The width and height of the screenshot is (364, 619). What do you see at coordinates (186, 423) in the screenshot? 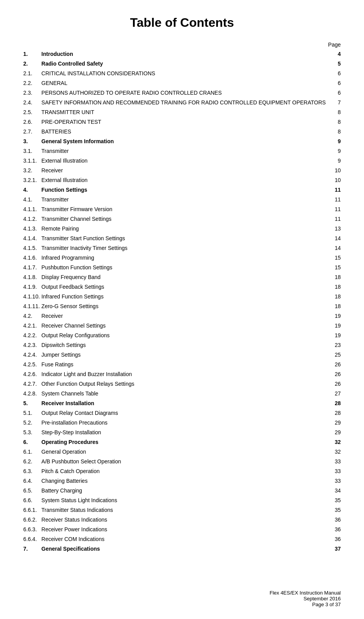
I see `toc-label: Pre-installation Precautions` at bounding box center [186, 423].